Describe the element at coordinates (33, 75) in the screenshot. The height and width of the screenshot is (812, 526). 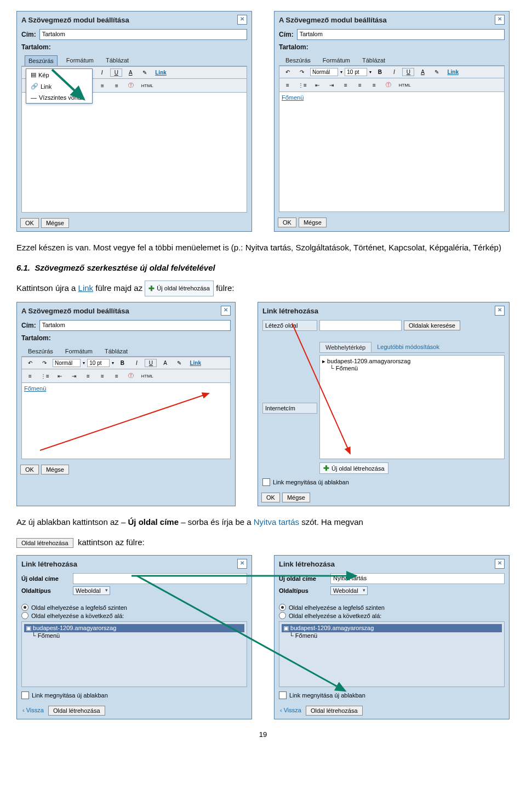
I see `image-icon: ▤` at that location.